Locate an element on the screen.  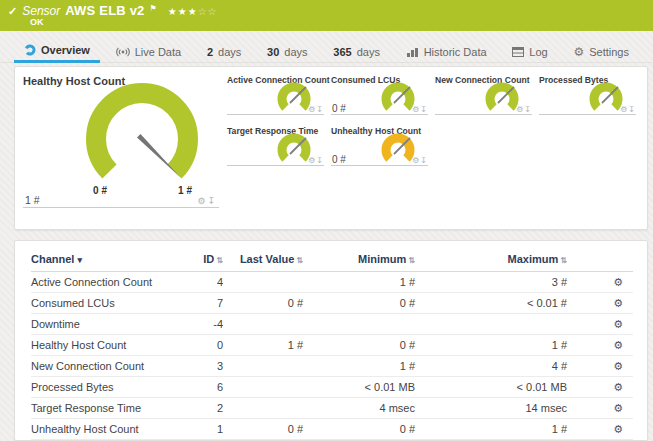
column-header-actions is located at coordinates (600, 260).